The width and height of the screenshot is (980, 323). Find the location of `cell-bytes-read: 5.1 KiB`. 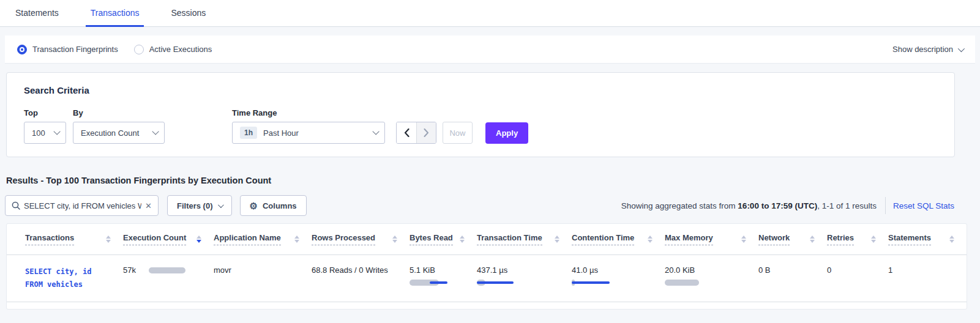

cell-bytes-read: 5.1 KiB is located at coordinates (443, 278).